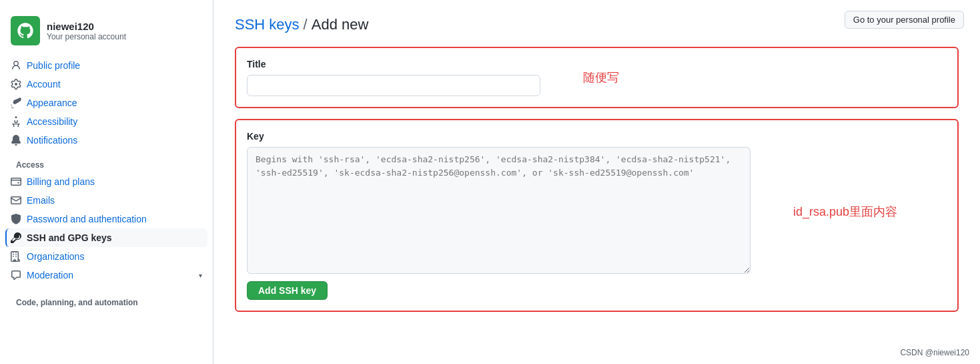  Describe the element at coordinates (394, 85) in the screenshot. I see `title-input` at that location.